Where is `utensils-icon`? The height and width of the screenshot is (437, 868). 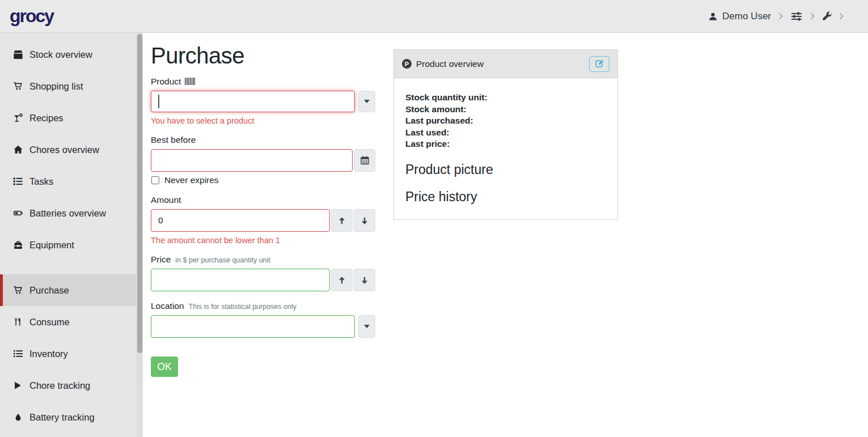 utensils-icon is located at coordinates (18, 322).